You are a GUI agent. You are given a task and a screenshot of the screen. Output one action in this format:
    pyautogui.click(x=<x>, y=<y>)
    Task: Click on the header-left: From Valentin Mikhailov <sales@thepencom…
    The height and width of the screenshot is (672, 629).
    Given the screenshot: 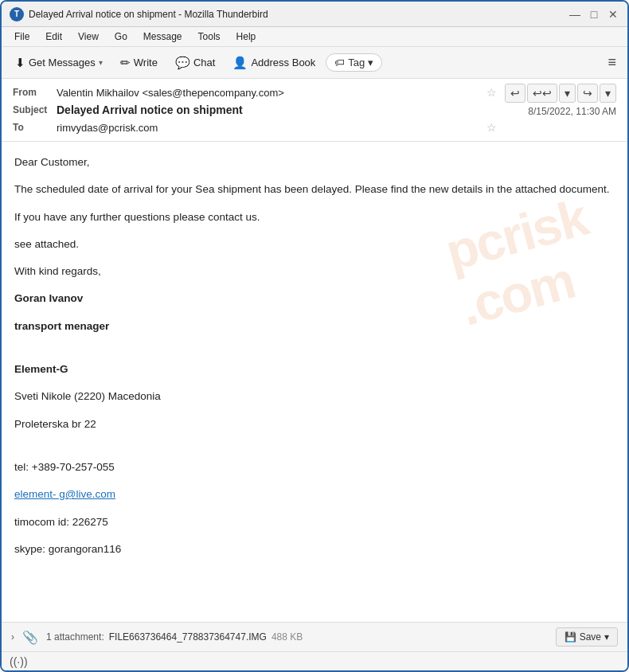 What is the action you would take?
    pyautogui.click(x=255, y=110)
    